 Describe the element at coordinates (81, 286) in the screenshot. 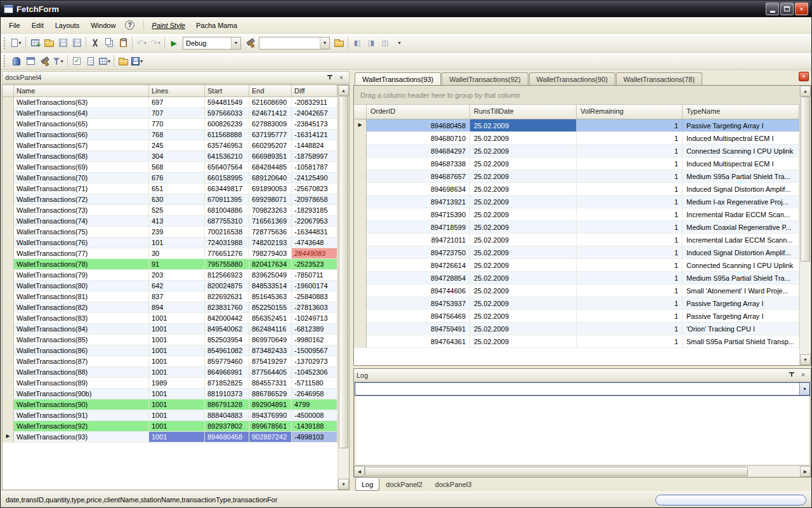

I see `cell-name: WalletTransactions(80)` at that location.